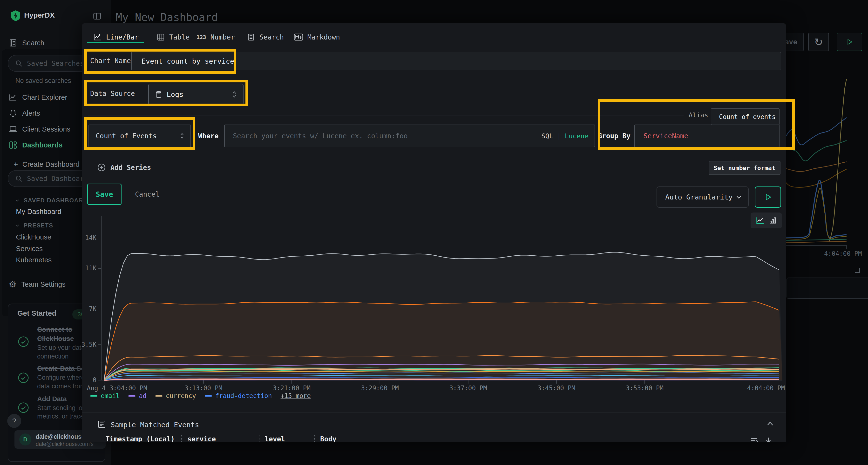 The width and height of the screenshot is (868, 465). Describe the element at coordinates (24, 341) in the screenshot. I see `check-circle-icon` at that location.